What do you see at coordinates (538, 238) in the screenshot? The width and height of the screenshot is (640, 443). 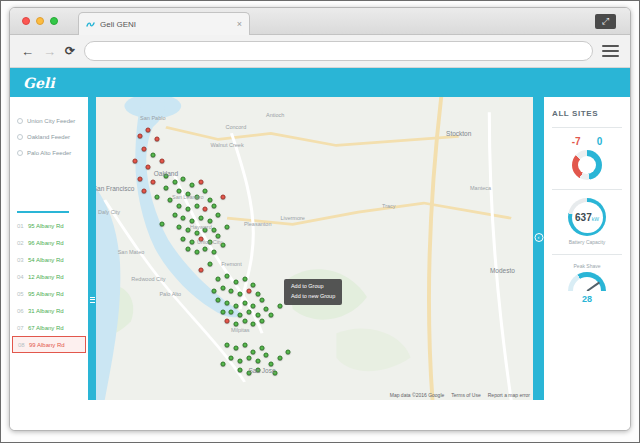 I see `collapse-panel-icon: ‹` at bounding box center [538, 238].